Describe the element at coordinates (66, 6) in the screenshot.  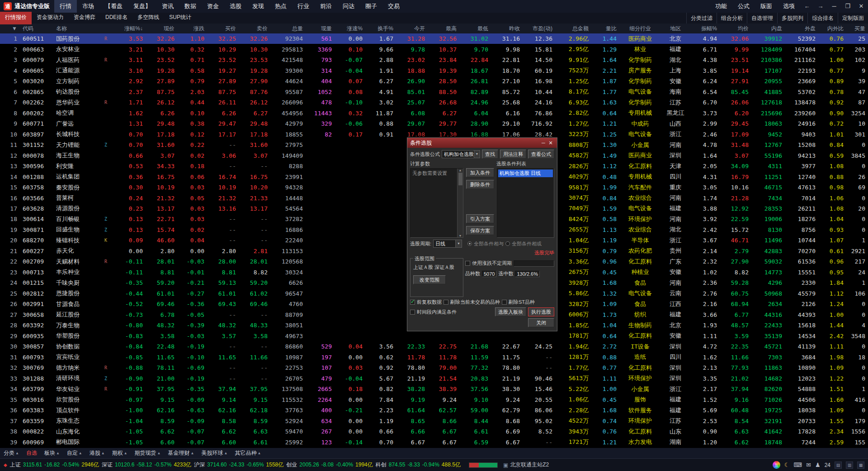
I see `menu-item-0: 行情` at that location.